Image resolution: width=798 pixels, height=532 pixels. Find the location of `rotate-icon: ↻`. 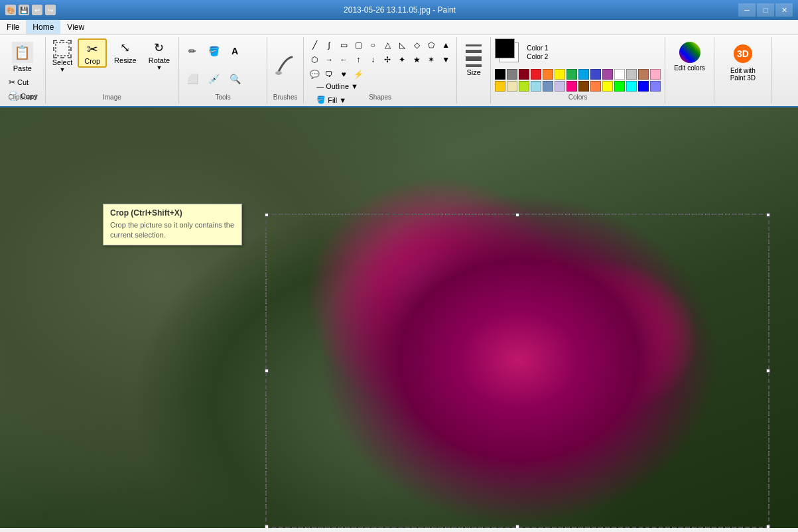

rotate-icon: ↻ is located at coordinates (159, 48).